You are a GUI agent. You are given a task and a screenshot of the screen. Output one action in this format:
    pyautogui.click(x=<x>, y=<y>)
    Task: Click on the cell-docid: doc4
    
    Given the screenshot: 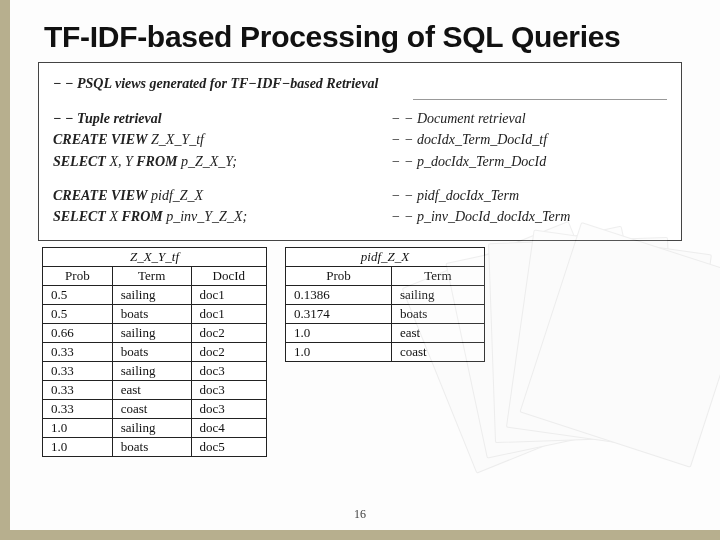 What is the action you would take?
    pyautogui.click(x=228, y=428)
    